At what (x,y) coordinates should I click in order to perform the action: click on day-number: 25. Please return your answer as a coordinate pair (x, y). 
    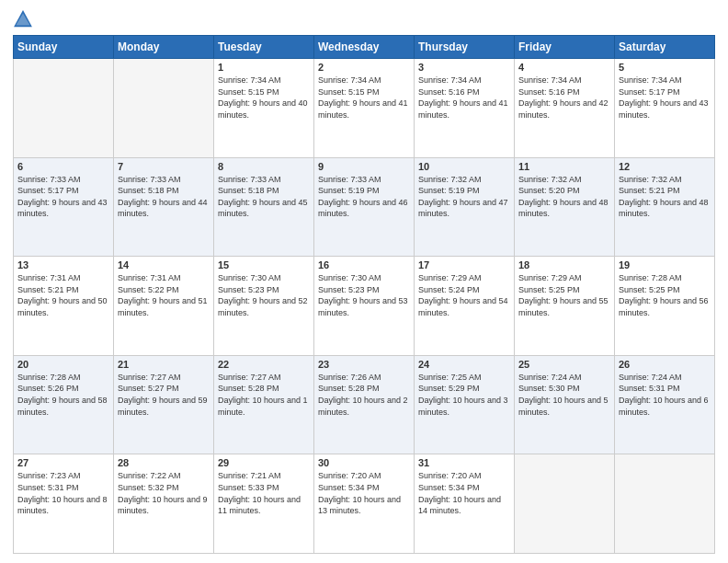
    Looking at the image, I should click on (564, 364).